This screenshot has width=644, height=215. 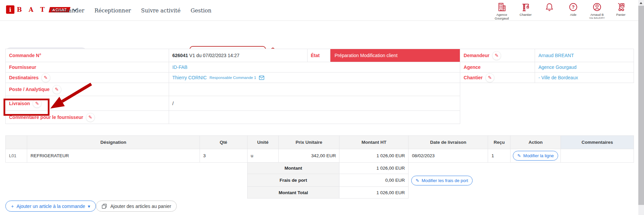 I want to click on scrollbar-thumb, so click(x=641, y=105).